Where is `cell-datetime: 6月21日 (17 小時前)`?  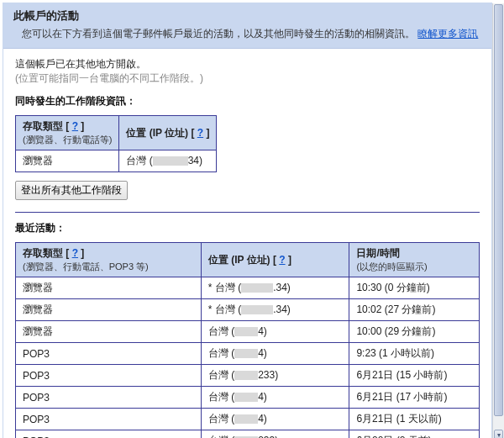
cell-datetime: 6月21日 (17 小時前) is located at coordinates (415, 398).